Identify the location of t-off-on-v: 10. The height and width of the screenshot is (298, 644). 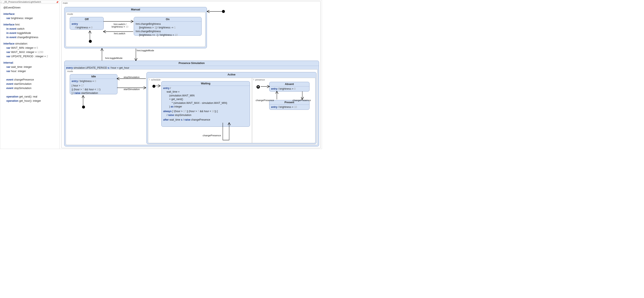
(127, 27).